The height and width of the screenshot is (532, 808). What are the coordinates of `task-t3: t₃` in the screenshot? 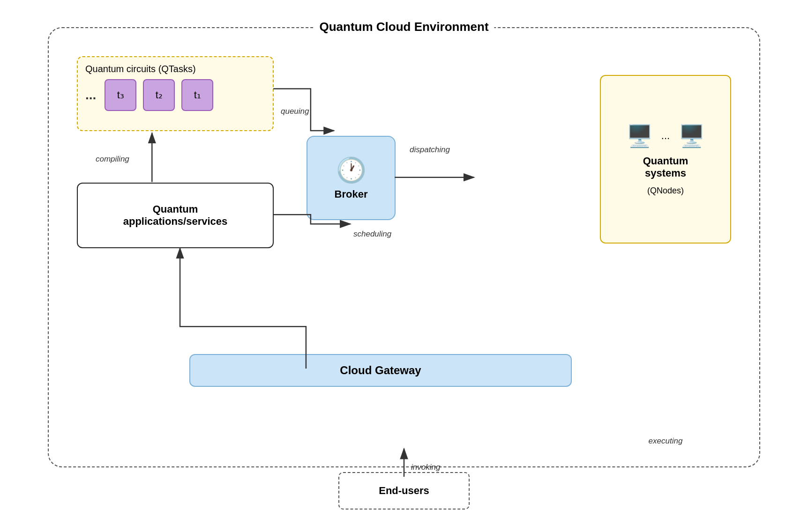 It's located at (120, 95).